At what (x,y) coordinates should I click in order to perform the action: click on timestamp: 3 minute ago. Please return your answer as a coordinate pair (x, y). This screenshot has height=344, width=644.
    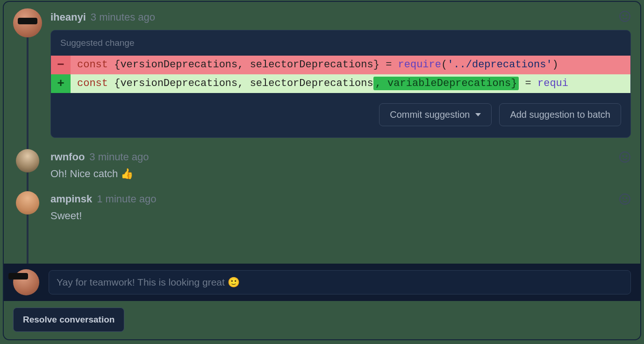
    Looking at the image, I should click on (119, 157).